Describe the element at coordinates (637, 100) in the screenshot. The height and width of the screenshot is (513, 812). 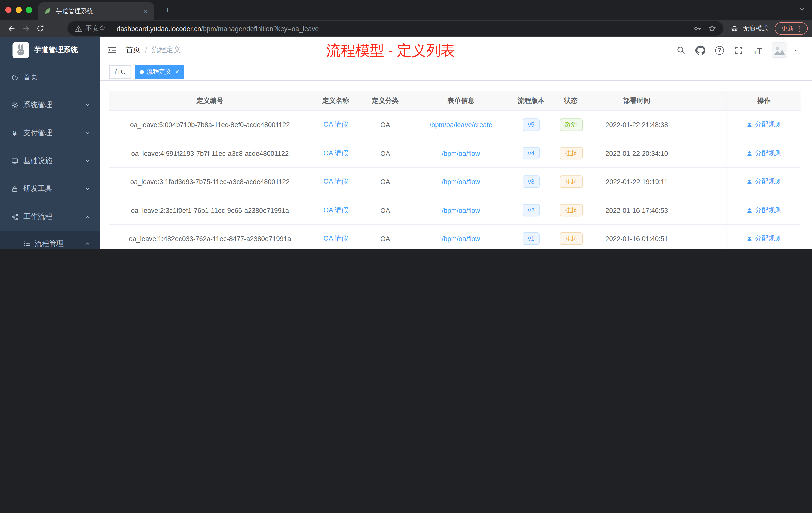
I see `column-header-time: 部署时间` at that location.